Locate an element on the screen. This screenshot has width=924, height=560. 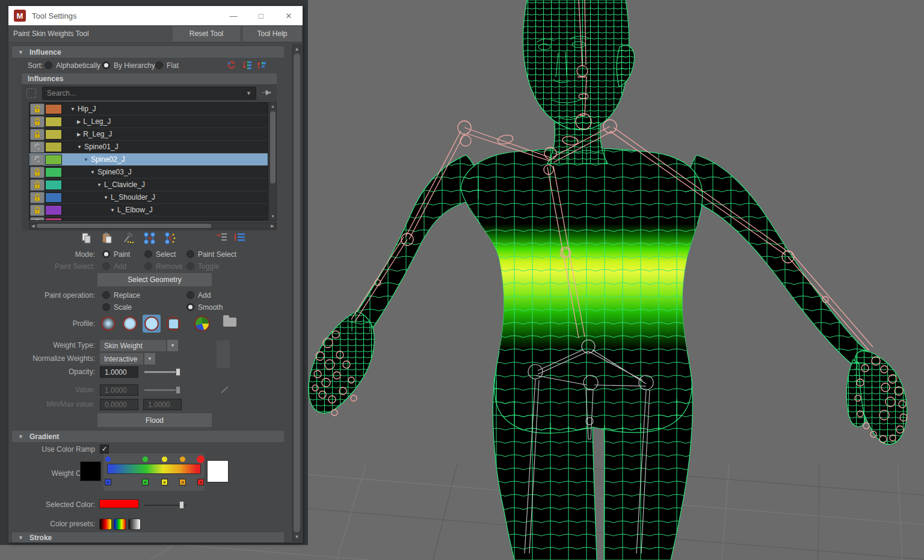
radio-flat is located at coordinates (159, 65).